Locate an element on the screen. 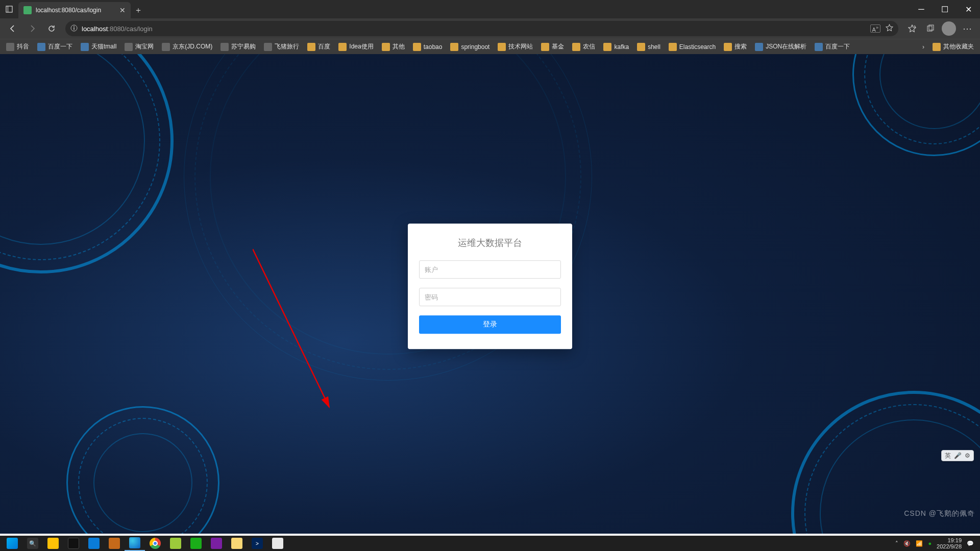 Image resolution: width=980 pixels, height=551 pixels. bookmark-item: JSON在线解析 is located at coordinates (781, 47).